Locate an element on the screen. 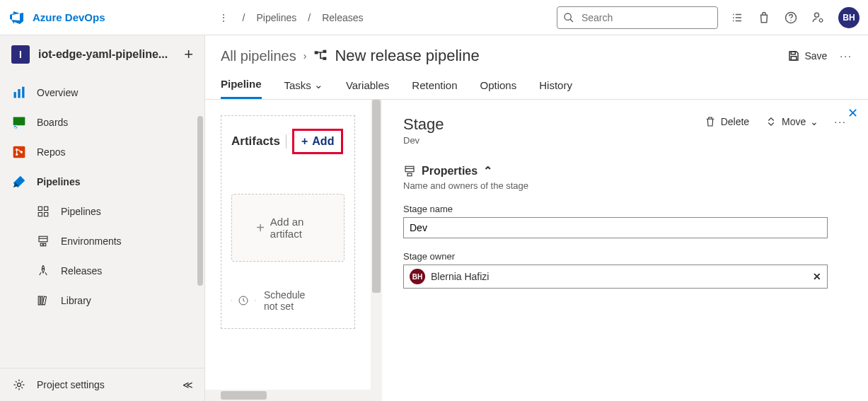  plus-icon: + is located at coordinates (260, 228).